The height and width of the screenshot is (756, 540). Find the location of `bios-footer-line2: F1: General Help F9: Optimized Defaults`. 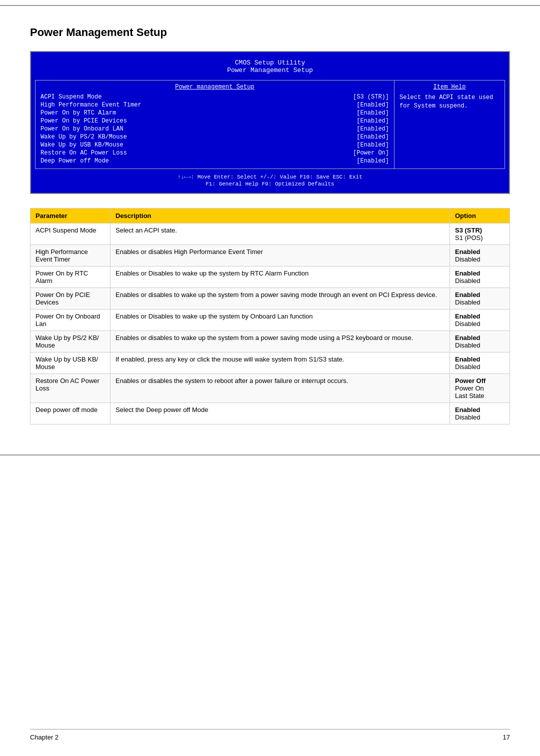

bios-footer-line2: F1: General Help F9: Optimized Defaults is located at coordinates (270, 184).